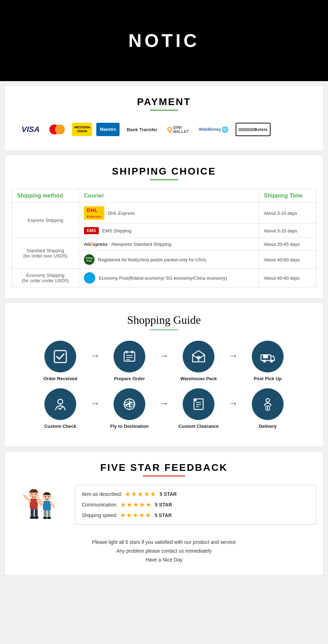 This screenshot has width=328, height=644. Describe the element at coordinates (164, 244) in the screenshot. I see `table-row: Standard Shipping(for order over USD5) A…` at that location.